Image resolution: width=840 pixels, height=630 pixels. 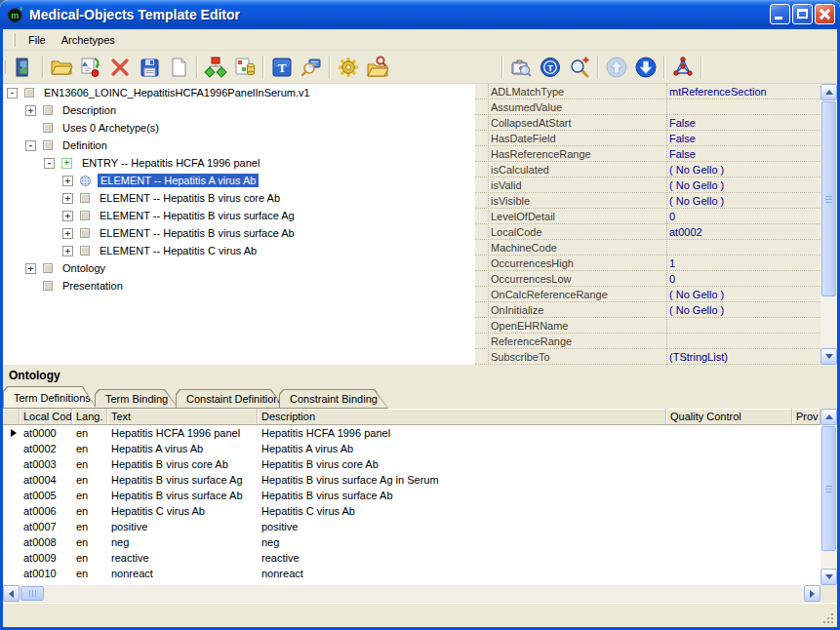 What do you see at coordinates (521, 67) in the screenshot?
I see `find-archetype-button` at bounding box center [521, 67].